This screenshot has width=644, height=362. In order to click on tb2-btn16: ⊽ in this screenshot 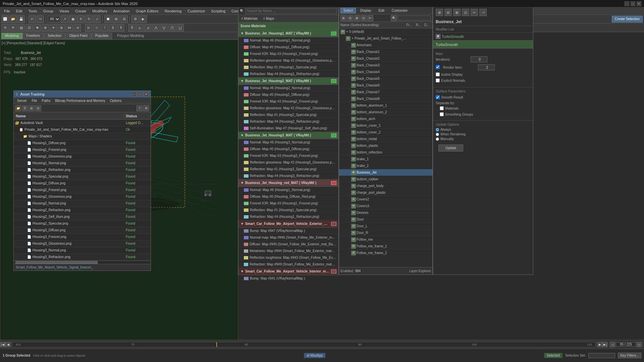, I will do `click(132, 28)`.